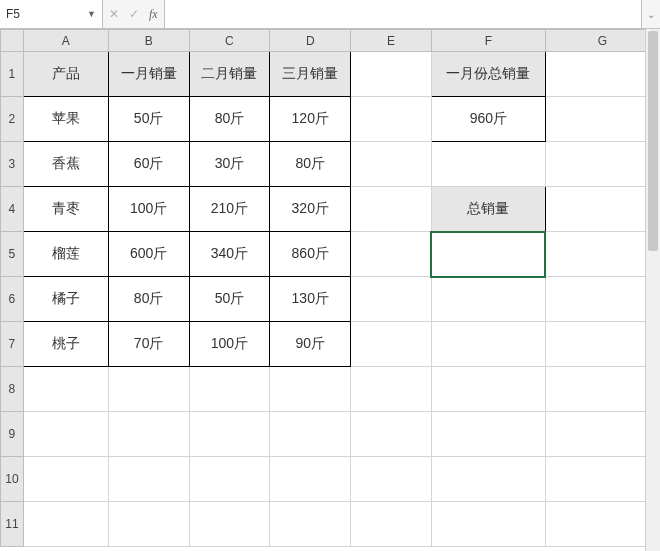 The height and width of the screenshot is (551, 660). Describe the element at coordinates (310, 254) in the screenshot. I see `cell-D5: 860斤` at that location.